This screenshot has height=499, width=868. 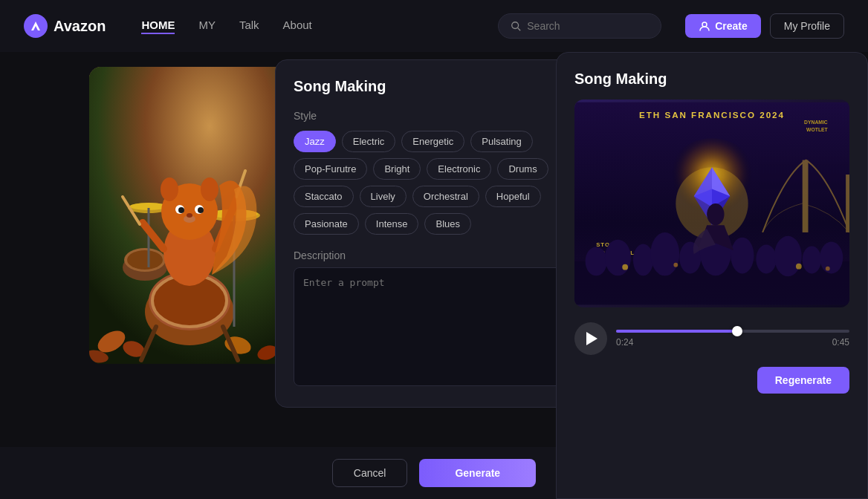 What do you see at coordinates (431, 255) in the screenshot?
I see `description-label: Description` at bounding box center [431, 255].